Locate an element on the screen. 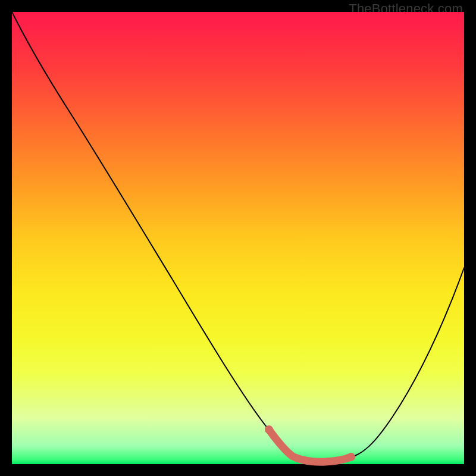 The width and height of the screenshot is (476, 476). optimal-range-end-dot is located at coordinates (351, 457).